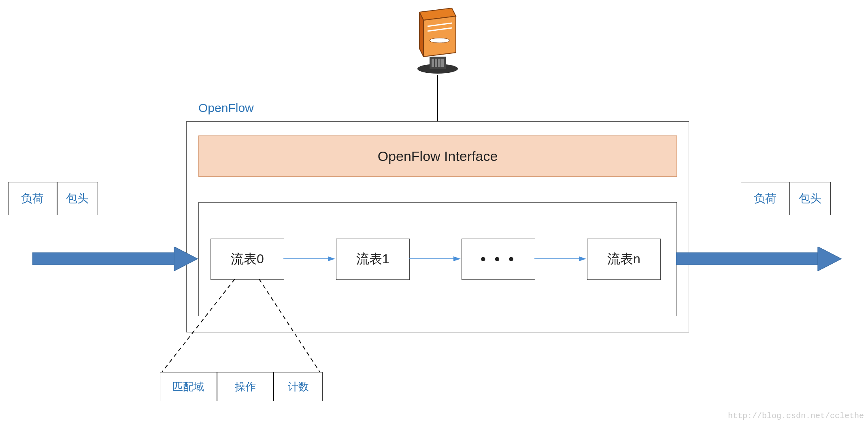 This screenshot has height=423, width=868. What do you see at coordinates (241, 328) in the screenshot?
I see `dashed-callout` at bounding box center [241, 328].